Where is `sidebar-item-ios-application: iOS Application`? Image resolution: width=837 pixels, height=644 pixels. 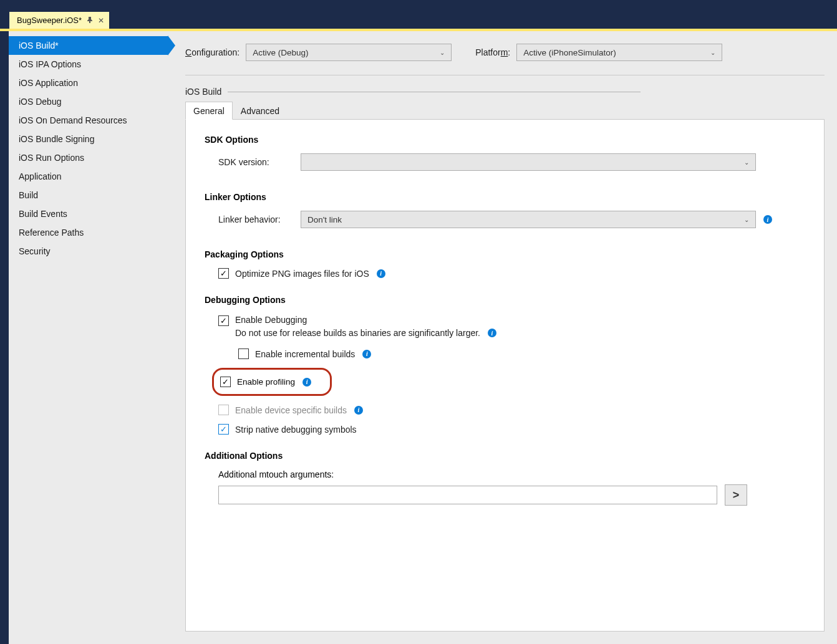 sidebar-item-ios-application: iOS Application is located at coordinates (89, 83).